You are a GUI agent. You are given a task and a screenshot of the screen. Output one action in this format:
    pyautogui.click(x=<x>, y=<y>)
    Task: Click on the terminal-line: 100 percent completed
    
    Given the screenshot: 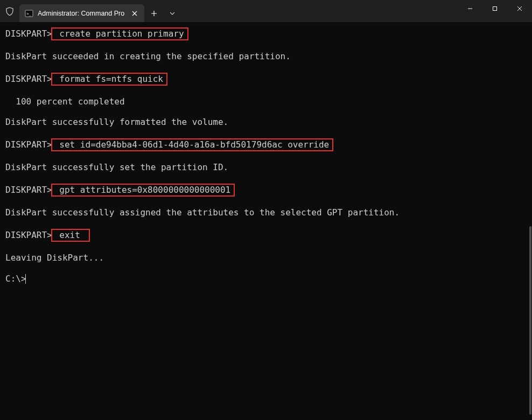 What is the action you would take?
    pyautogui.click(x=269, y=102)
    